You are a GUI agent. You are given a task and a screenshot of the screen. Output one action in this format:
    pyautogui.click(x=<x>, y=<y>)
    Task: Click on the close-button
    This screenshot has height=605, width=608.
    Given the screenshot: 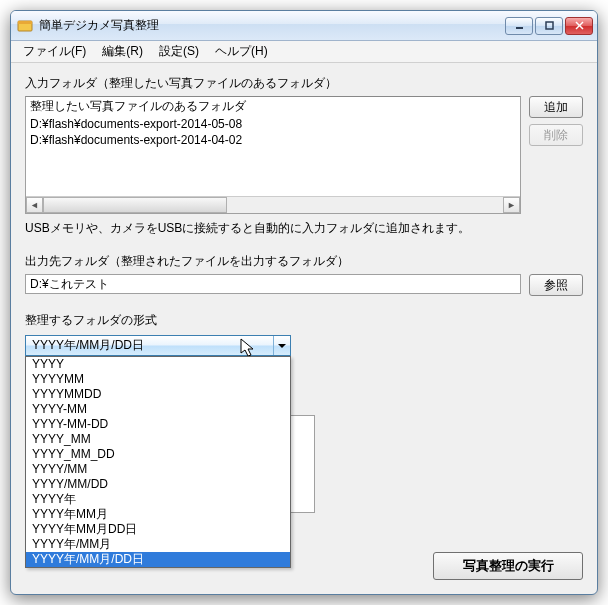 What is the action you would take?
    pyautogui.click(x=579, y=26)
    